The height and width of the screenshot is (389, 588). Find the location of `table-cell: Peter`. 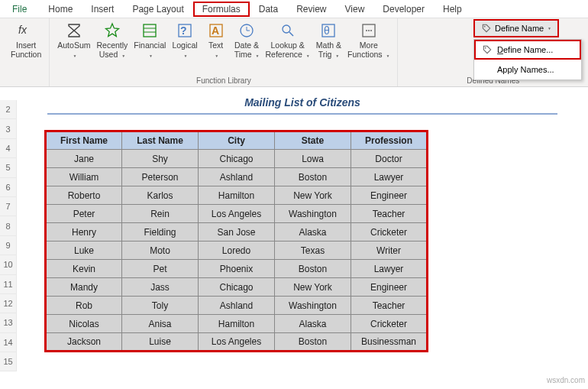

table-cell: Peter is located at coordinates (84, 214).